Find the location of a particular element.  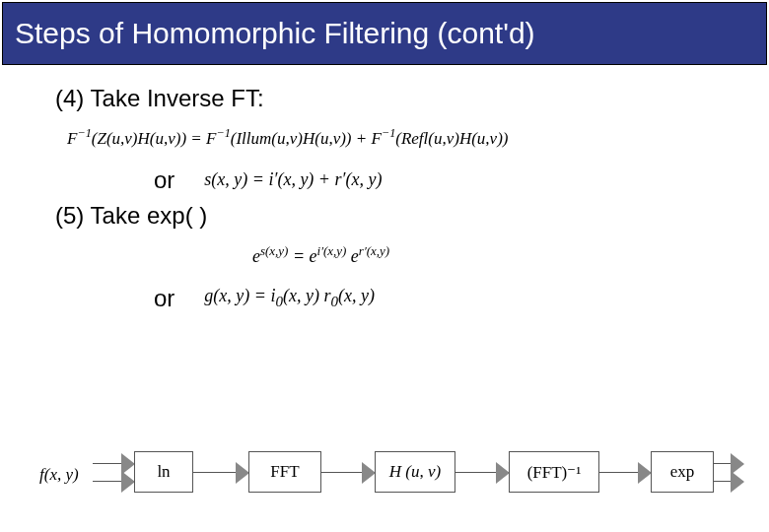

step5-alt-row: or g(x, y) = i0(x, y) r0(x, y) is located at coordinates (412, 299).